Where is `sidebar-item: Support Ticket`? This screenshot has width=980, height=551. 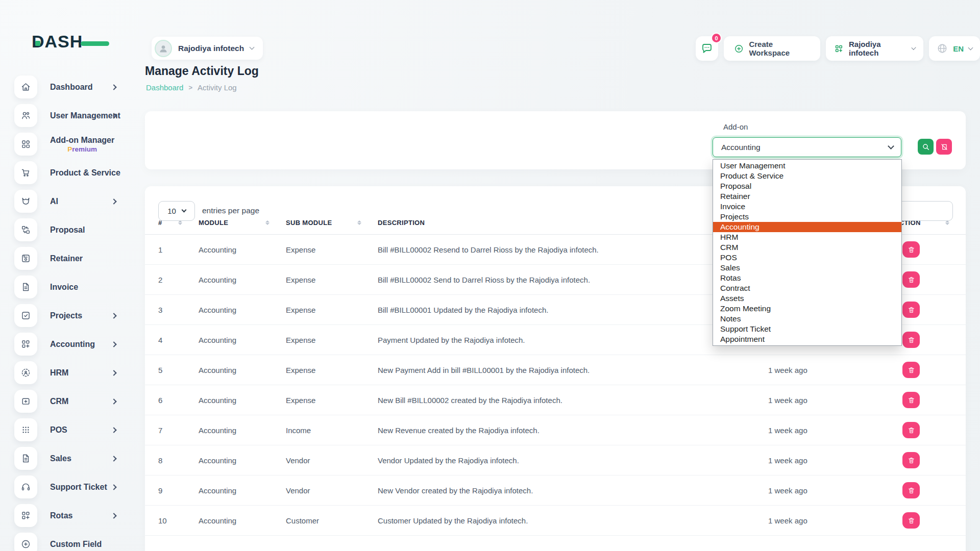
sidebar-item: Support Ticket is located at coordinates (71, 487).